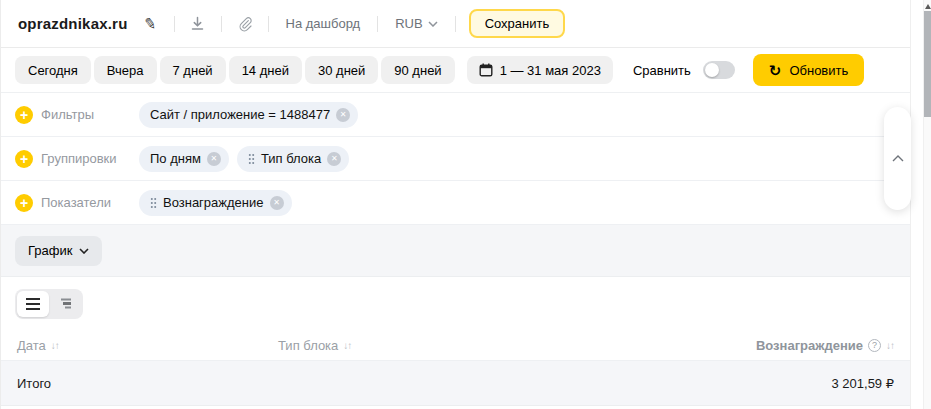  I want to click on save-button: Сохранить, so click(518, 24).